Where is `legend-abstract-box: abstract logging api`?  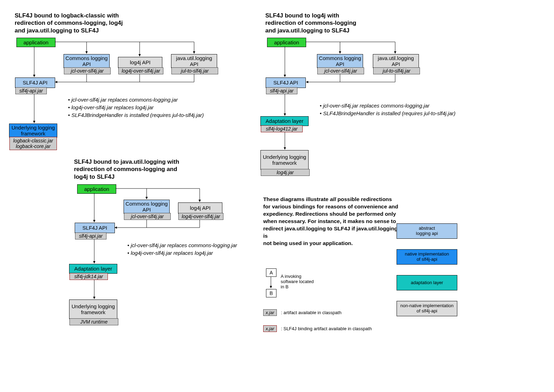
legend-abstract-box: abstract logging api is located at coordinates (427, 231).